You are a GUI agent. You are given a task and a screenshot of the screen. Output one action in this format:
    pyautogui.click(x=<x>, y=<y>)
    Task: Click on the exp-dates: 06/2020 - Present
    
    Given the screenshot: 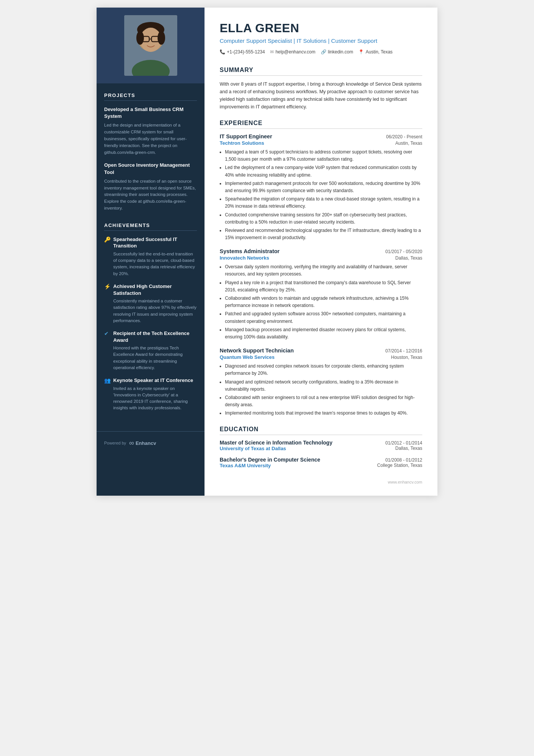 What is the action you would take?
    pyautogui.click(x=404, y=137)
    